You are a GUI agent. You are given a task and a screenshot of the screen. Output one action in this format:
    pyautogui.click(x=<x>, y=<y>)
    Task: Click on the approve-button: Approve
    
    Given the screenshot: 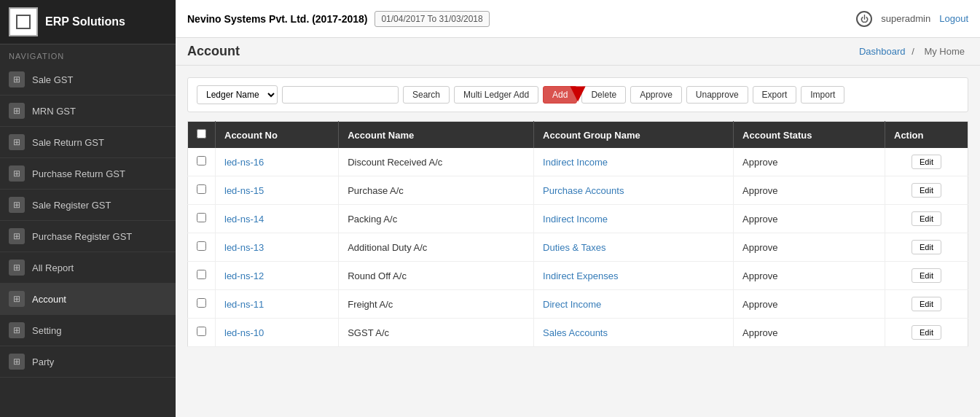 What is the action you would take?
    pyautogui.click(x=656, y=95)
    